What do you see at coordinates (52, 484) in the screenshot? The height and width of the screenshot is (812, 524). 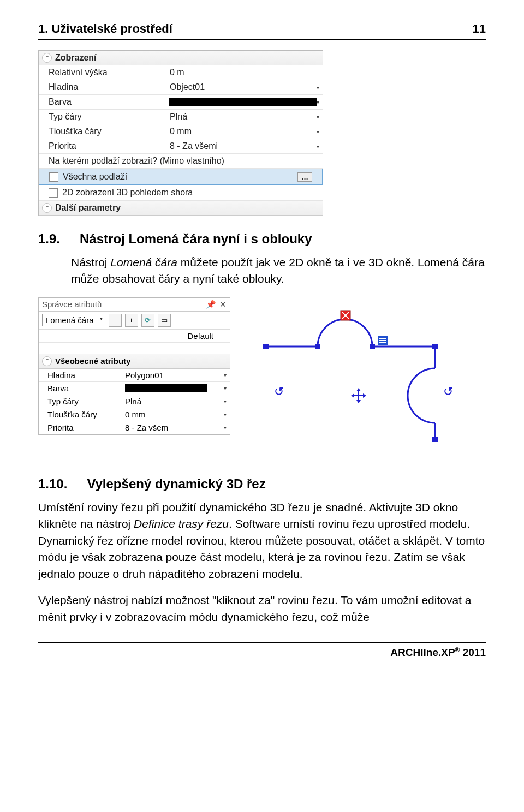 I see `heading-number-1-10: 1.10.` at bounding box center [52, 484].